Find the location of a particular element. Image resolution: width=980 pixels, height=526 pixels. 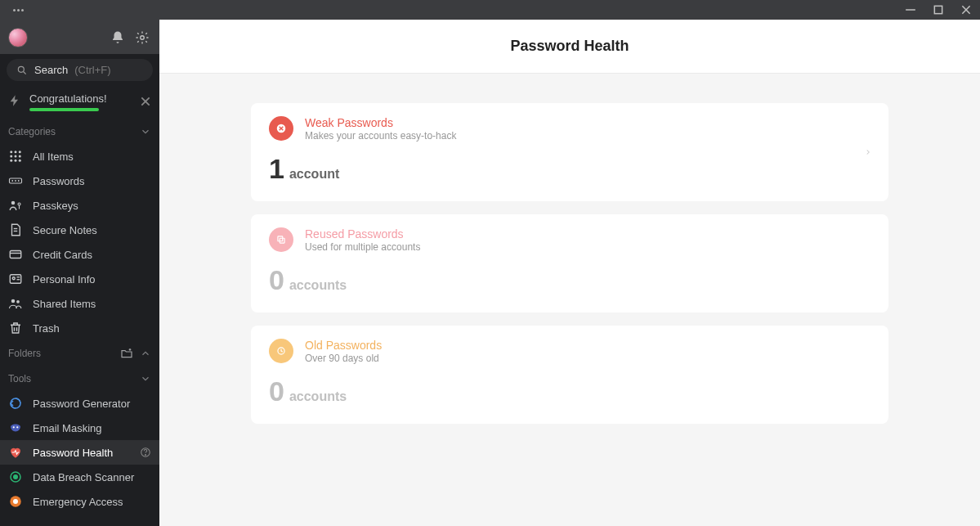

sidebar-item-label: Password Generator is located at coordinates (92, 404).